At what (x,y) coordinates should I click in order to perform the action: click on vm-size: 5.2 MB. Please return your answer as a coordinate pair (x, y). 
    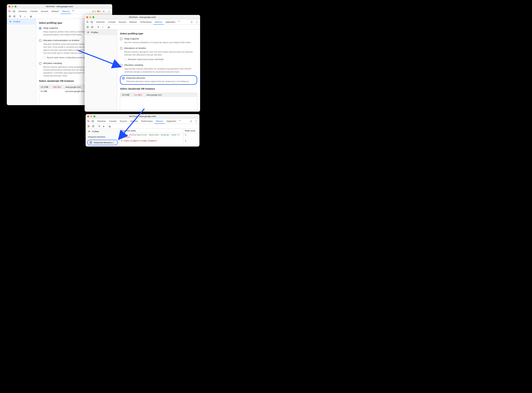
    Looking at the image, I should click on (47, 91).